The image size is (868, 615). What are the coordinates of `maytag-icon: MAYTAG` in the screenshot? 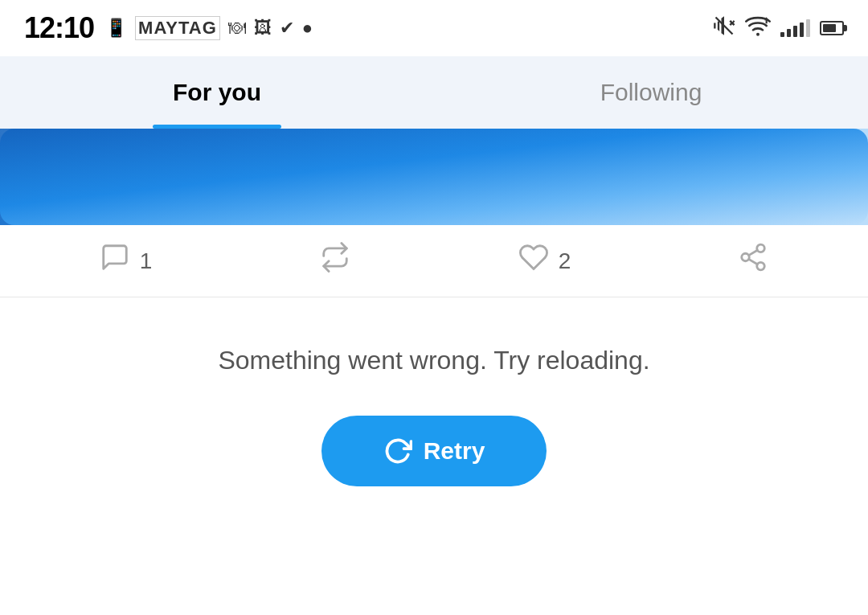 It's located at (178, 28).